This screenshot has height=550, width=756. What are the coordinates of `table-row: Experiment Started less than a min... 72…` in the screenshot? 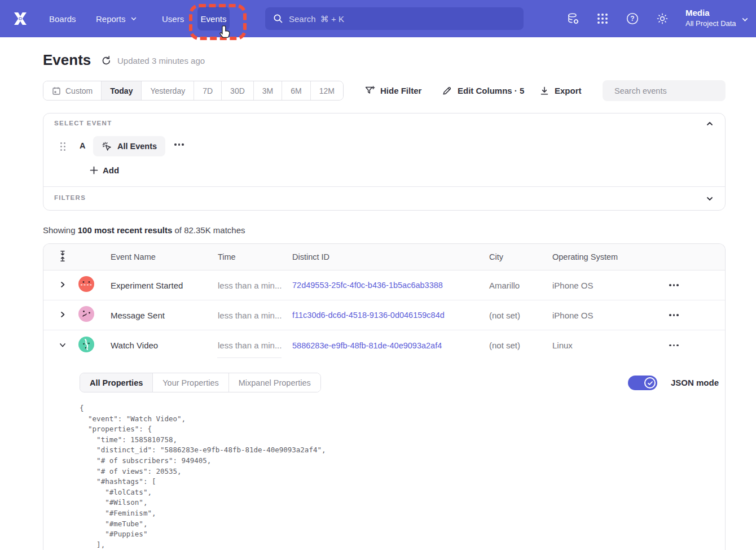 It's located at (384, 286).